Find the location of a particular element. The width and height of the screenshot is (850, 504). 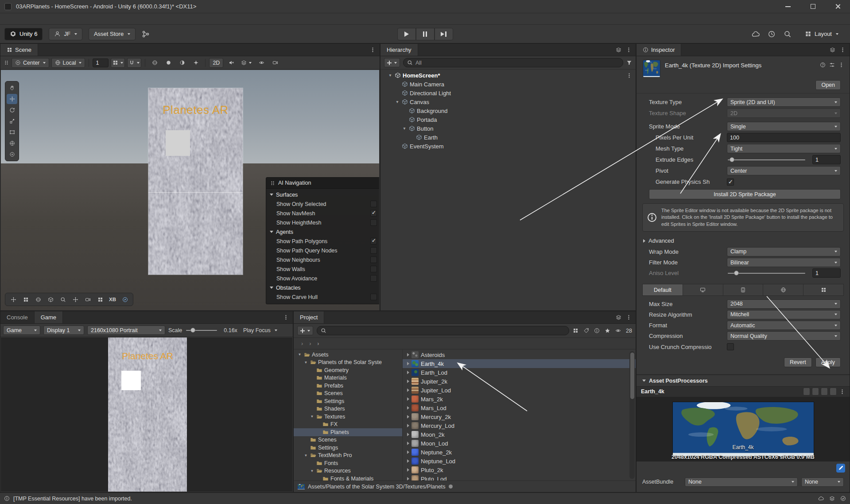

scene-camera-settings-button is located at coordinates (275, 63).